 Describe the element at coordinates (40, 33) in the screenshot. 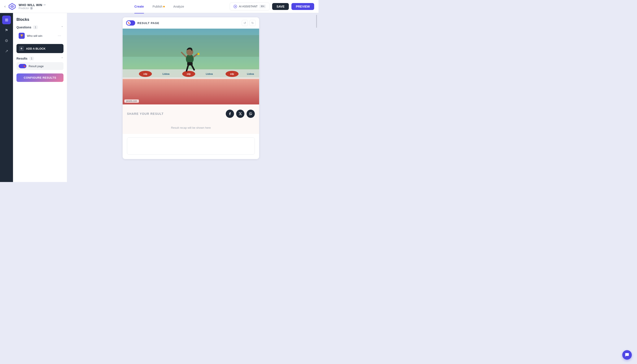

I see `questions-section: Questions 1 ⌃ 🏆 Who will win ···` at that location.